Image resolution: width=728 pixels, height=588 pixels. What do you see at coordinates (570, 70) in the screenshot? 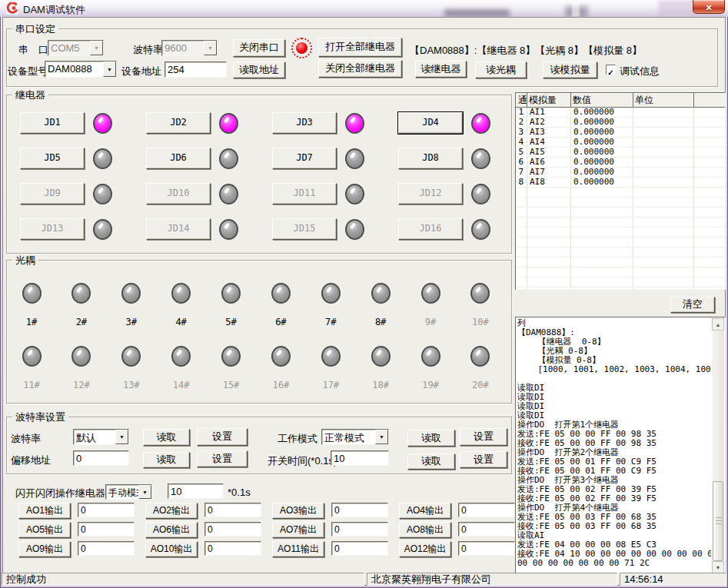
I see `read-analog-button: 读模拟量` at bounding box center [570, 70].